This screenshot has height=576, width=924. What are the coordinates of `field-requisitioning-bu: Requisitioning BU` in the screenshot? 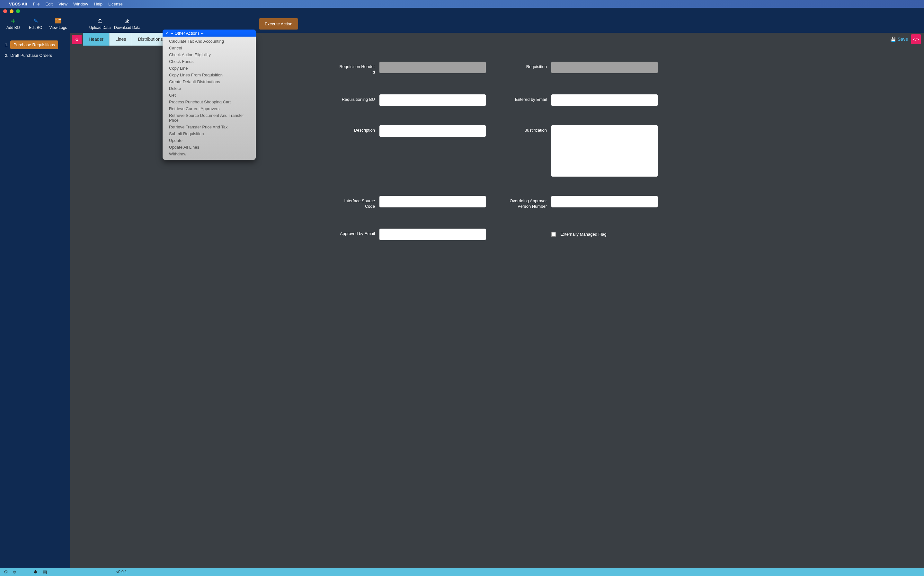 It's located at (411, 100).